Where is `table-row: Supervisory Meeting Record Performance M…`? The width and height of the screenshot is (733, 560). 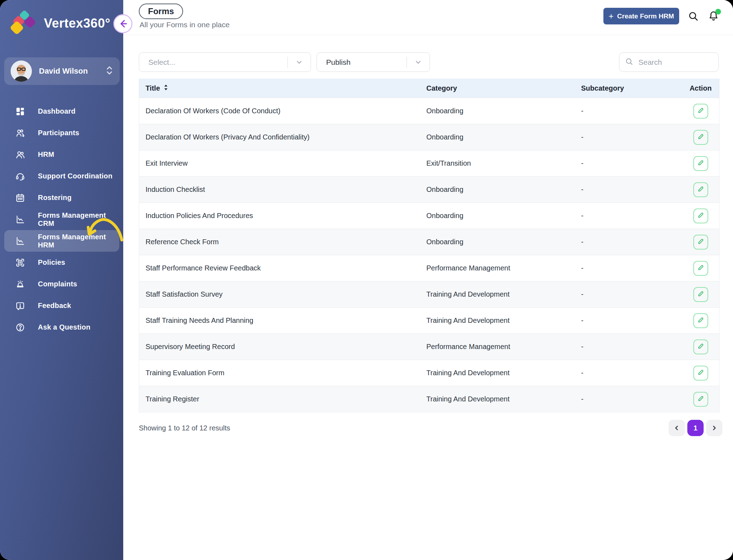 table-row: Supervisory Meeting Record Performance M… is located at coordinates (429, 347).